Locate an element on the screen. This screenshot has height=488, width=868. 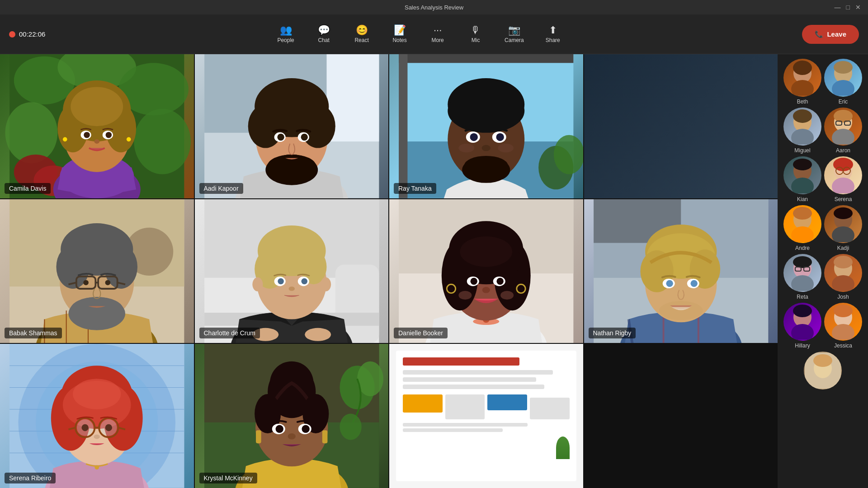
video-cell-nathan: Nathan Rigby is located at coordinates (681, 271).